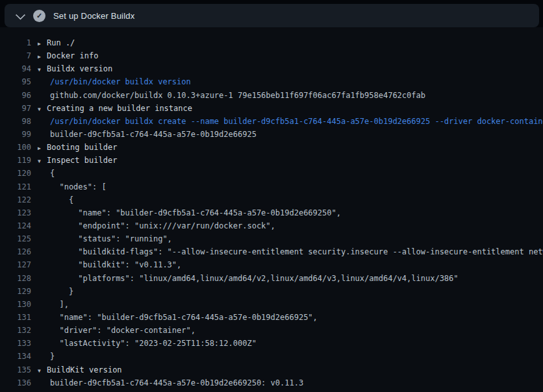 This screenshot has width=543, height=392. Describe the element at coordinates (16, 343) in the screenshot. I see `line-number: 133` at that location.